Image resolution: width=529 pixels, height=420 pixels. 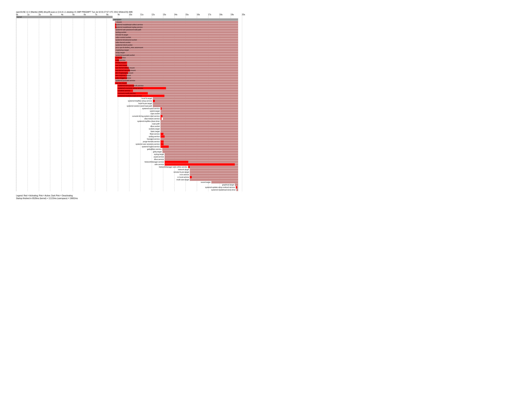 What do you see at coordinates (129, 167) in the screenshot?
I see `chart-row: NetworkManager-wait-online.service` at bounding box center [129, 167].